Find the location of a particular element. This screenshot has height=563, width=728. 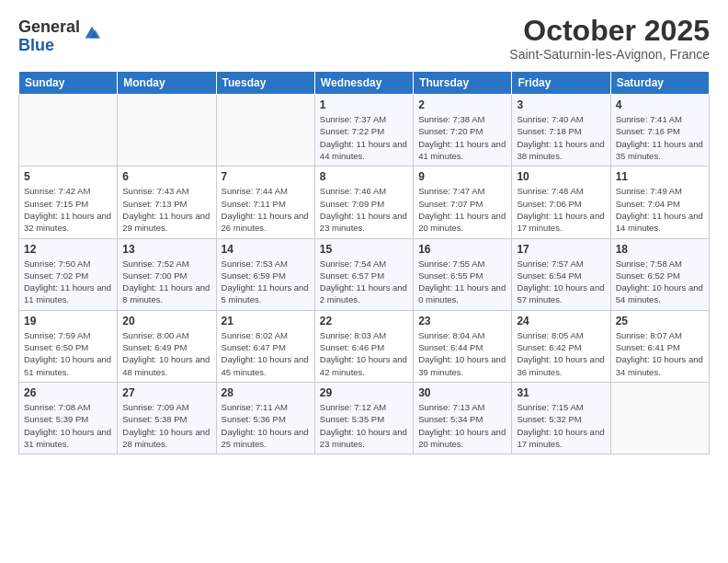

logo-general: General is located at coordinates (50, 28).